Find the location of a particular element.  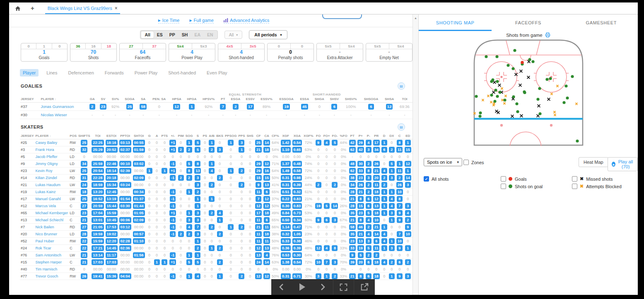

column-header-shsv: SHSV is located at coordinates (335, 99).